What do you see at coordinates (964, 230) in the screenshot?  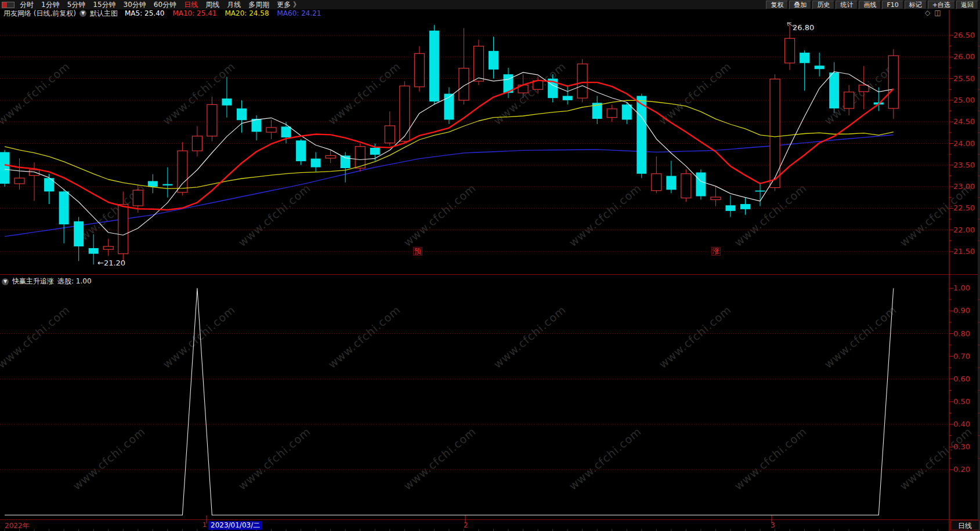 I see `price-axis-label: 22.00` at bounding box center [964, 230].